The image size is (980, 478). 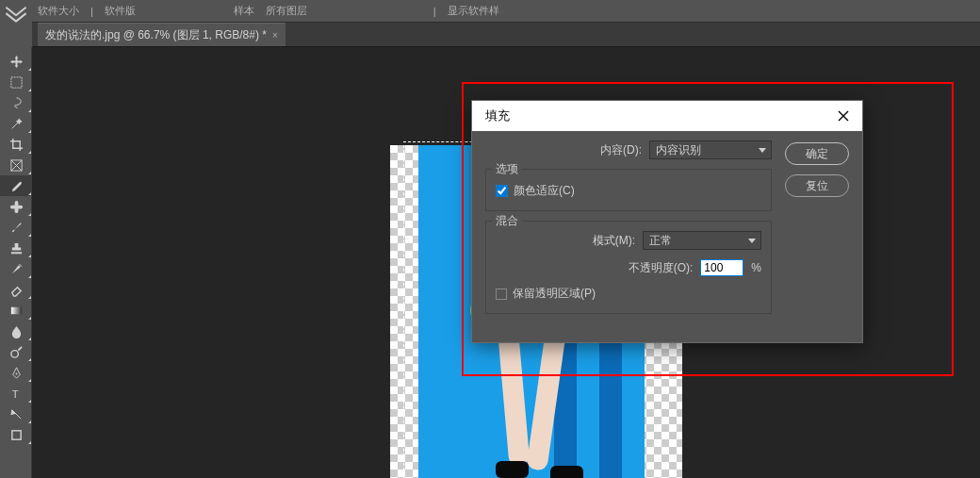 What do you see at coordinates (15, 394) in the screenshot?
I see `svg-text: T` at bounding box center [15, 394].